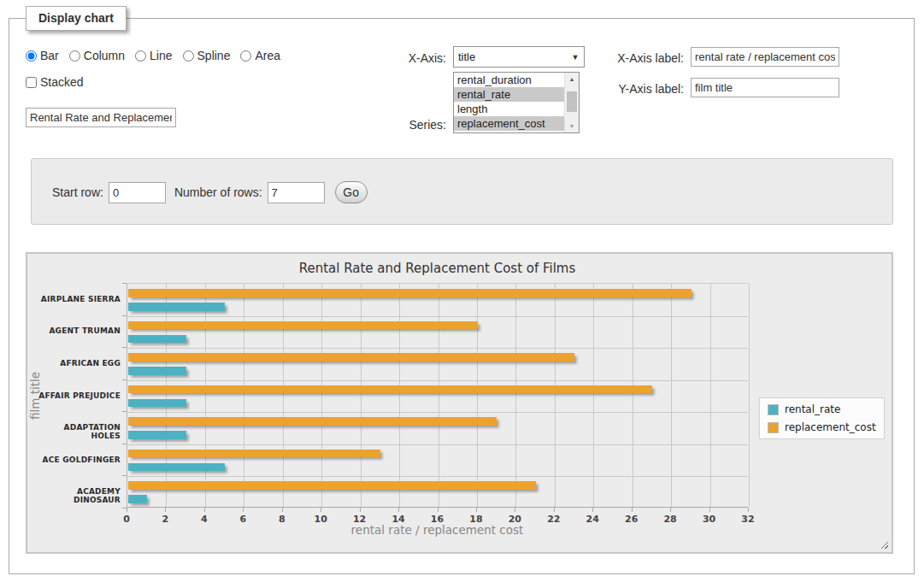 This screenshot has width=924, height=582. I want to click on legend-swatch-rental-rate, so click(773, 410).